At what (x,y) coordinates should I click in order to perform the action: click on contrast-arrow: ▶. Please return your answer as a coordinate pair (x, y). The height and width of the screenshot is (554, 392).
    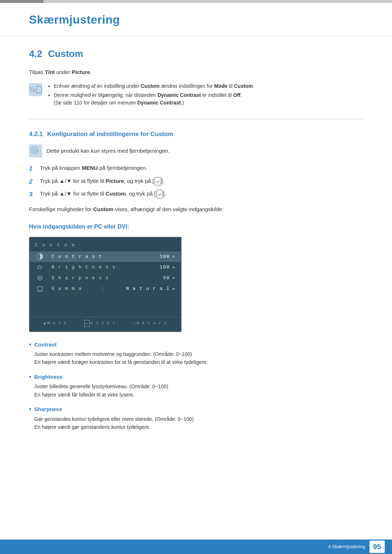
    Looking at the image, I should click on (174, 257).